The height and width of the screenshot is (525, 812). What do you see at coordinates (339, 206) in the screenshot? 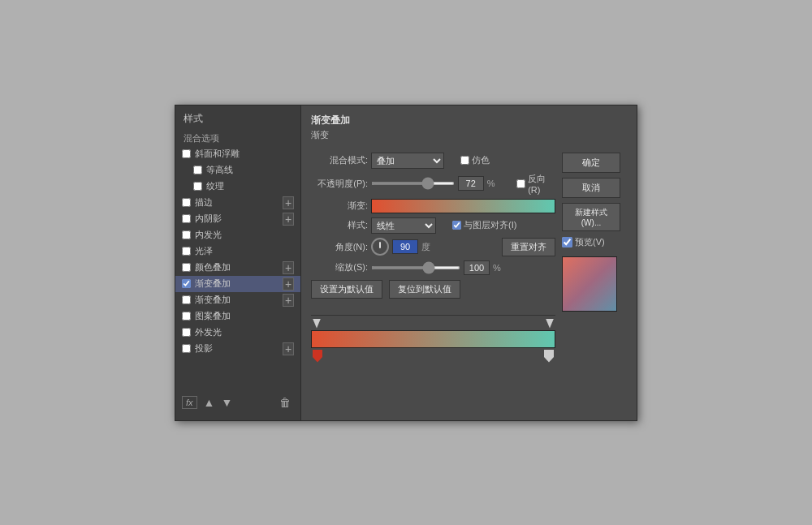
I see `gradient-label: 渐变:` at bounding box center [339, 206].